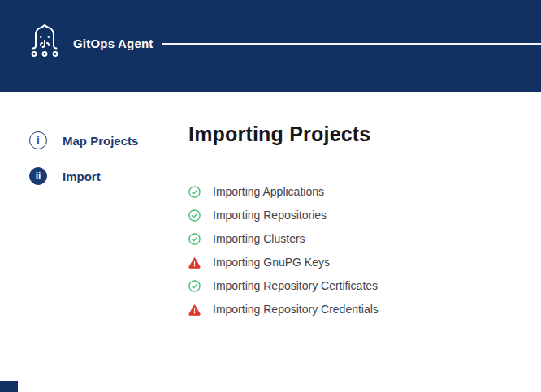 The width and height of the screenshot is (541, 392). Describe the element at coordinates (365, 286) in the screenshot. I see `import-status-row: Importing Repository Certificates` at that location.